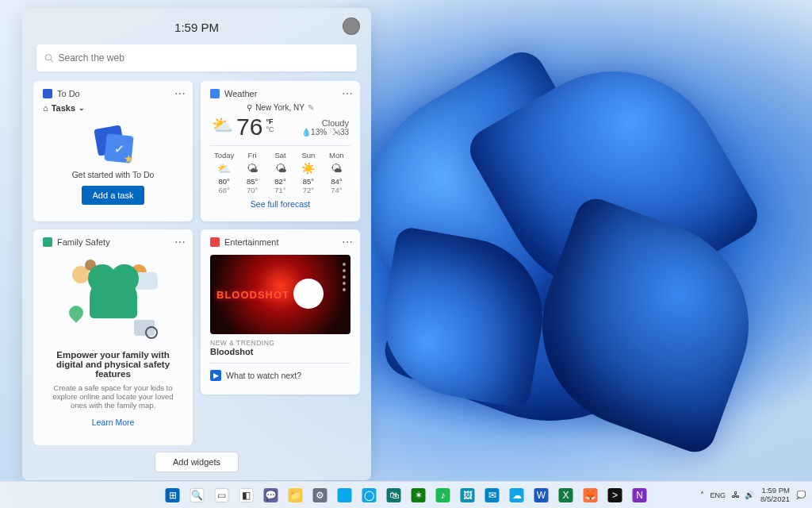  What do you see at coordinates (215, 94) in the screenshot?
I see `weather-icon` at bounding box center [215, 94].